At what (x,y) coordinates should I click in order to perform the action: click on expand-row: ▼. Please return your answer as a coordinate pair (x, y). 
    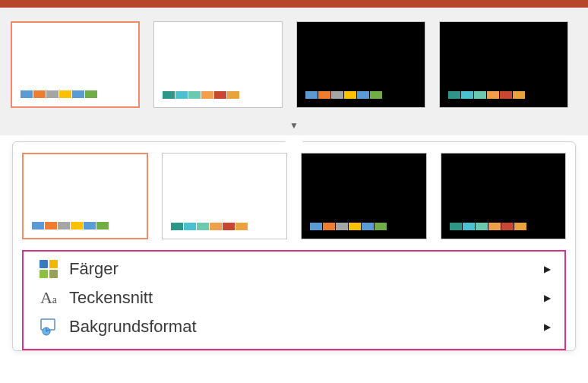
    Looking at the image, I should click on (294, 125).